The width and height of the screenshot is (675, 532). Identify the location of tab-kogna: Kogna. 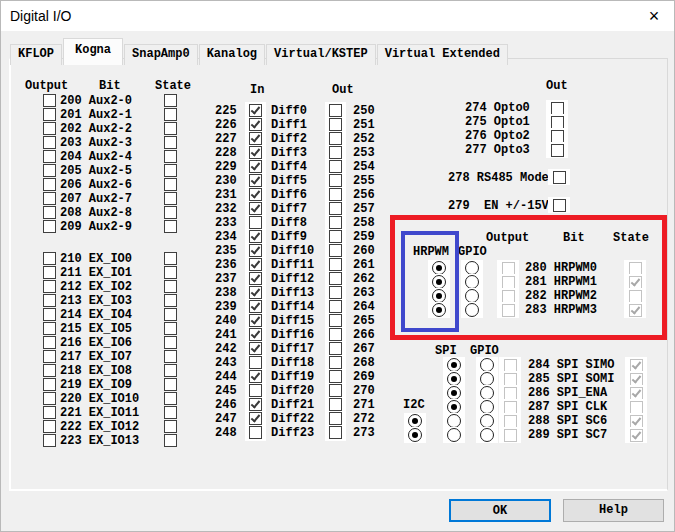
(93, 52).